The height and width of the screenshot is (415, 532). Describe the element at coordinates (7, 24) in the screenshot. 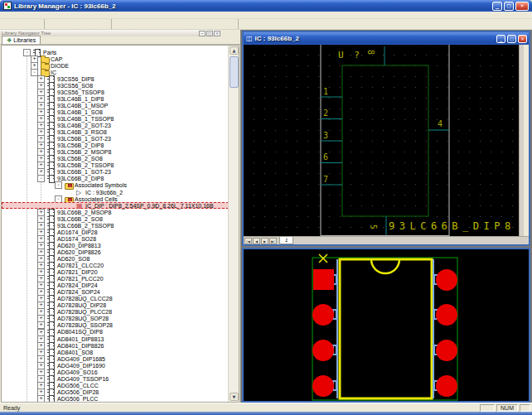

I see `new-document-icon` at that location.